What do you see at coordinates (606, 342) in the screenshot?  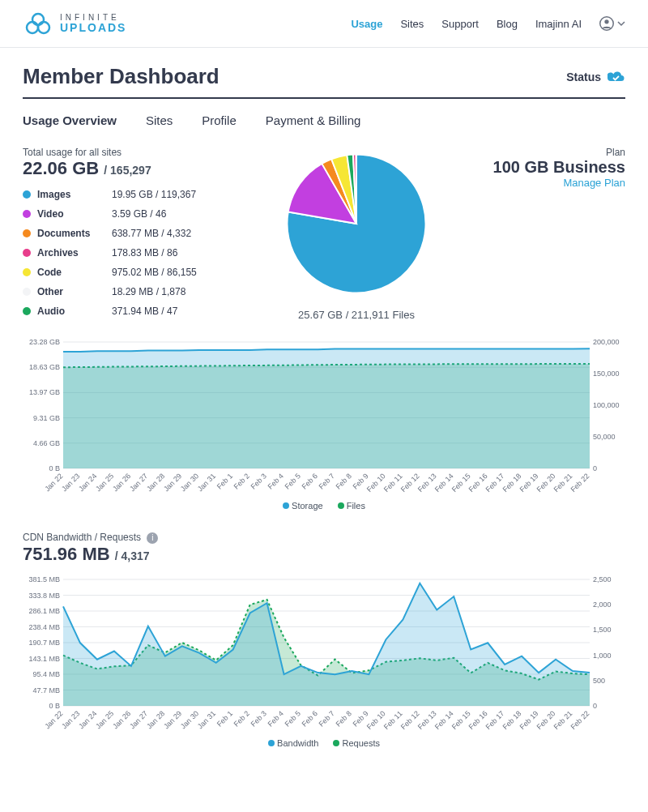 I see `svg-text: 200,000` at bounding box center [606, 342].